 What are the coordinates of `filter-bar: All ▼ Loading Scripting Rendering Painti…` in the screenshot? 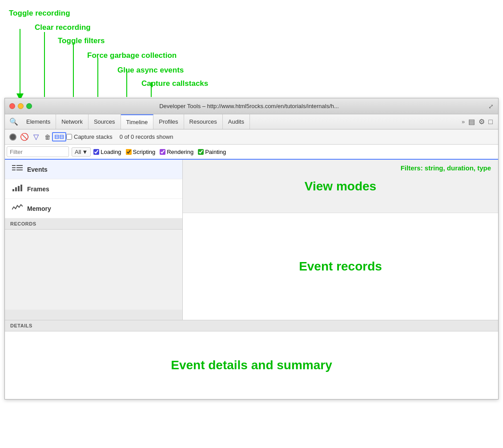 It's located at (252, 152).